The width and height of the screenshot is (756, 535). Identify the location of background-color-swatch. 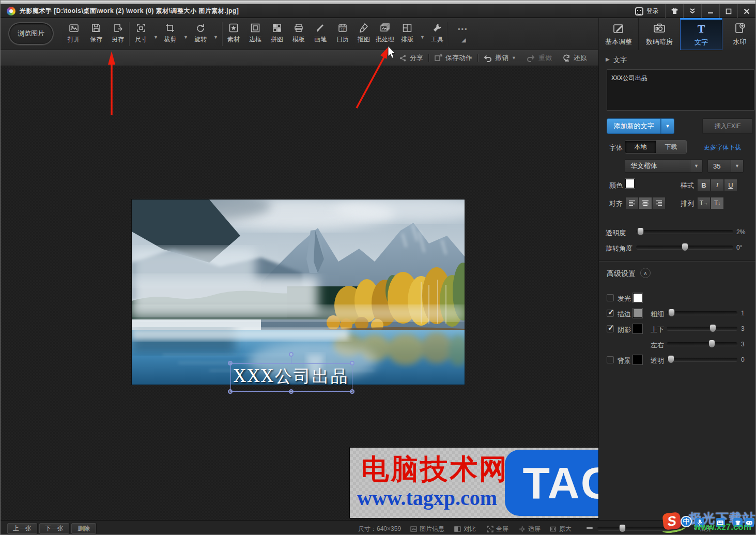
(638, 360).